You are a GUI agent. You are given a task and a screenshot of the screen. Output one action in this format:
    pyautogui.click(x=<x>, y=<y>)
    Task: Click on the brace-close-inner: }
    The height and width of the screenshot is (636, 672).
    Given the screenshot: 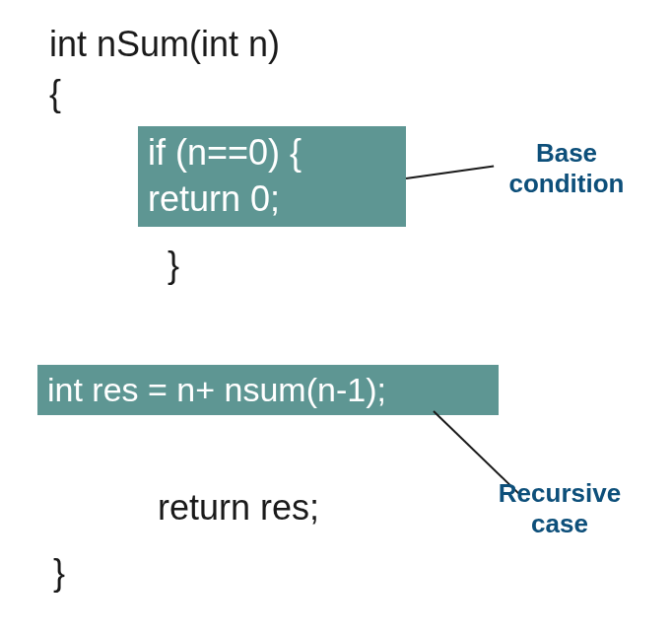 What is the action you would take?
    pyautogui.click(x=173, y=265)
    